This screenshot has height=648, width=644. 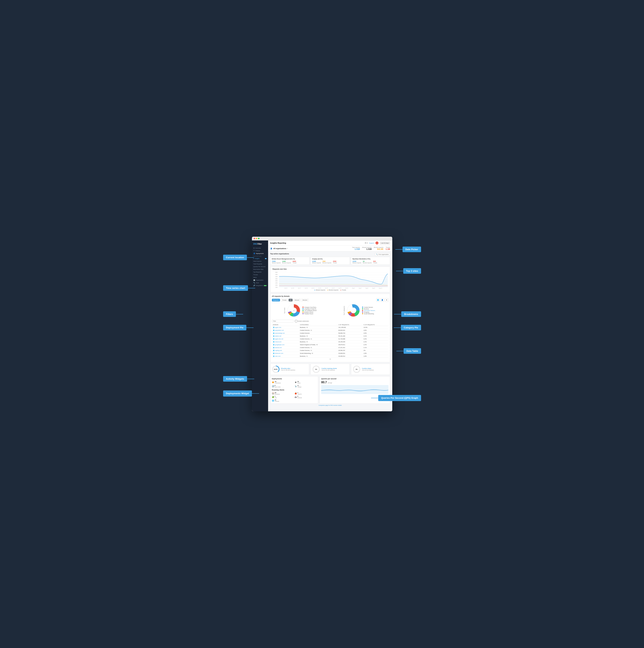 What do you see at coordinates (316, 369) in the screenshot?
I see `activity-donut-2: 0%` at bounding box center [316, 369].